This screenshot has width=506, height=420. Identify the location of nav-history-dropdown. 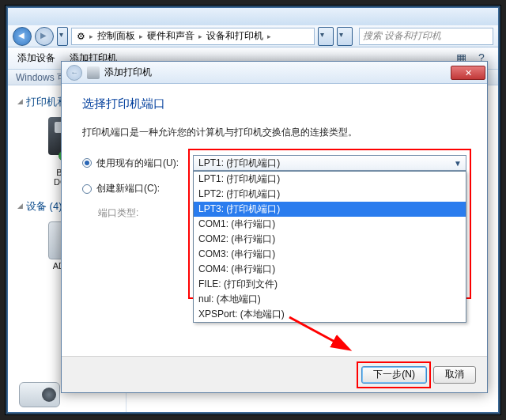
(62, 36).